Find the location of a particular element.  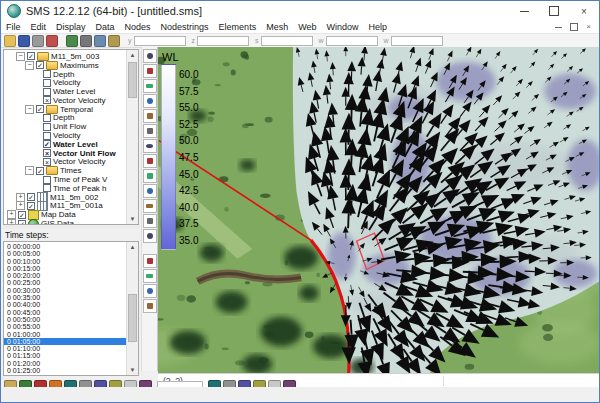

tool-17-icon is located at coordinates (150, 306).